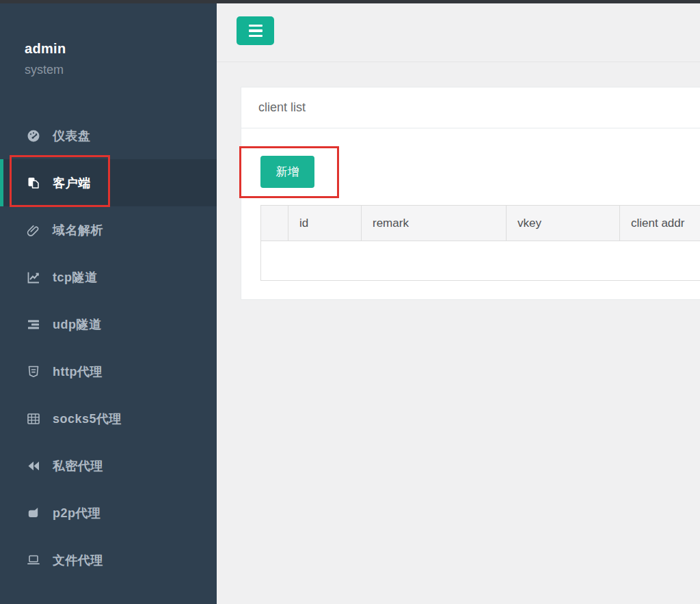 The height and width of the screenshot is (604, 700). I want to click on top-bar, so click(350, 1).